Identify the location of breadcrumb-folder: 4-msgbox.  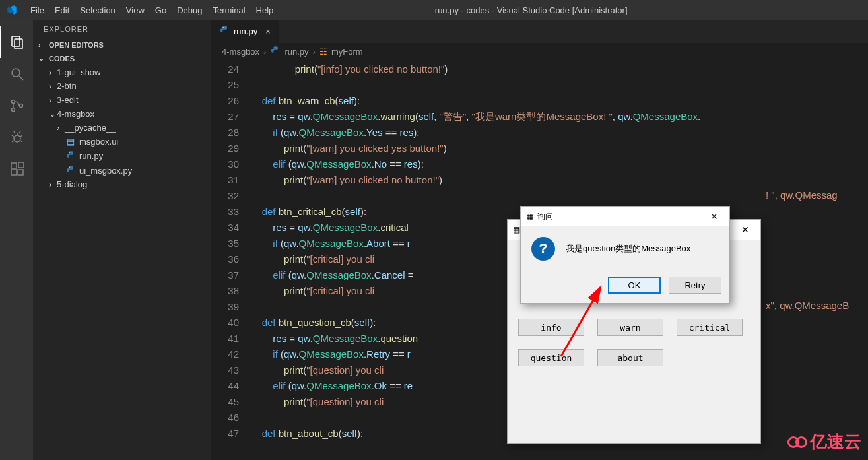
(240, 51).